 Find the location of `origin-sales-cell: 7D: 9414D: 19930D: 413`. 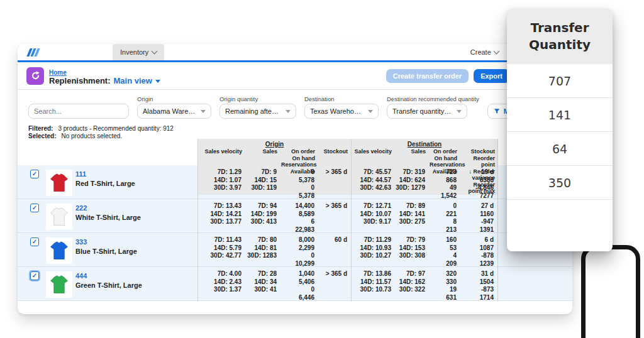

origin-sales-cell: 7D: 9414D: 19930D: 413 is located at coordinates (263, 216).